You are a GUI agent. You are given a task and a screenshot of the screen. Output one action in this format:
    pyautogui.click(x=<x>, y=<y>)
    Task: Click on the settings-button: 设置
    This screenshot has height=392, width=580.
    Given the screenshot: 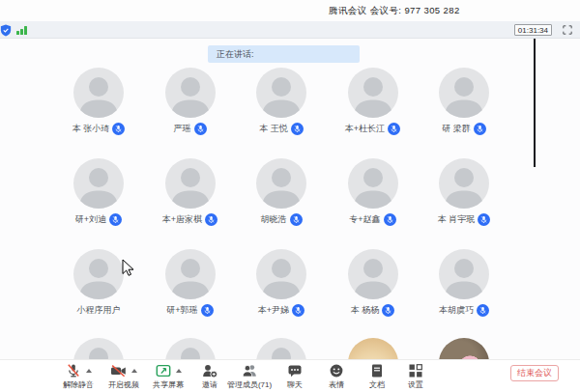 What is the action you would take?
    pyautogui.click(x=416, y=377)
    